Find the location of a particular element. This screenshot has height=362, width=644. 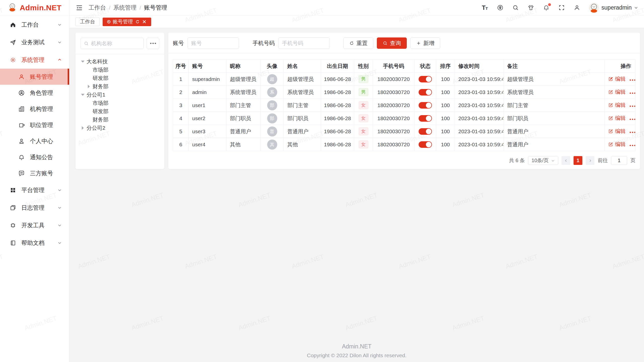

sidebar-item-thirdparty-account: 三方账号 is located at coordinates (35, 173).